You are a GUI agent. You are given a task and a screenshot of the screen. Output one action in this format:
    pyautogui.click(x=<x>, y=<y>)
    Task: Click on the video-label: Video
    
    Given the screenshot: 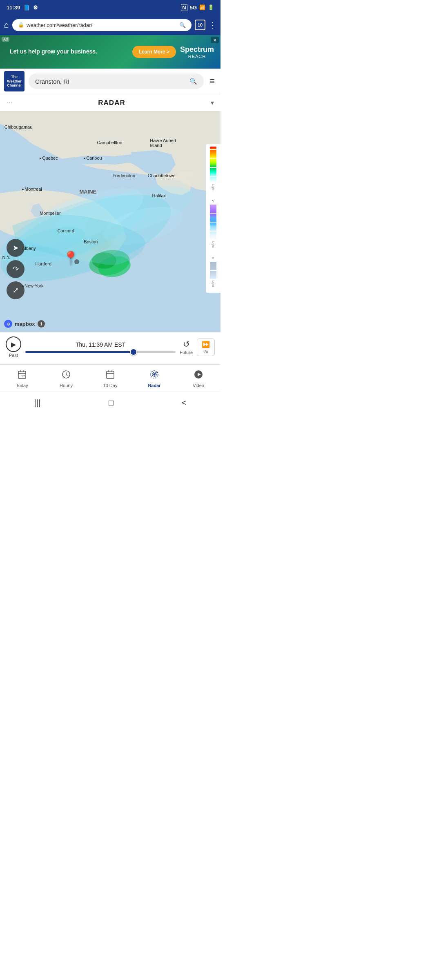 What is the action you would take?
    pyautogui.click(x=198, y=385)
    